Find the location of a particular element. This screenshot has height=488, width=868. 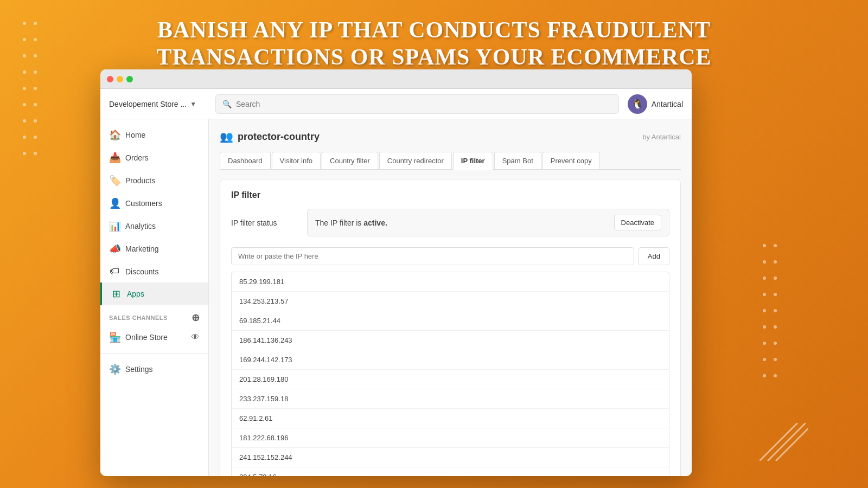

sidebar-item-home: 🏠 Home is located at coordinates (154, 135).